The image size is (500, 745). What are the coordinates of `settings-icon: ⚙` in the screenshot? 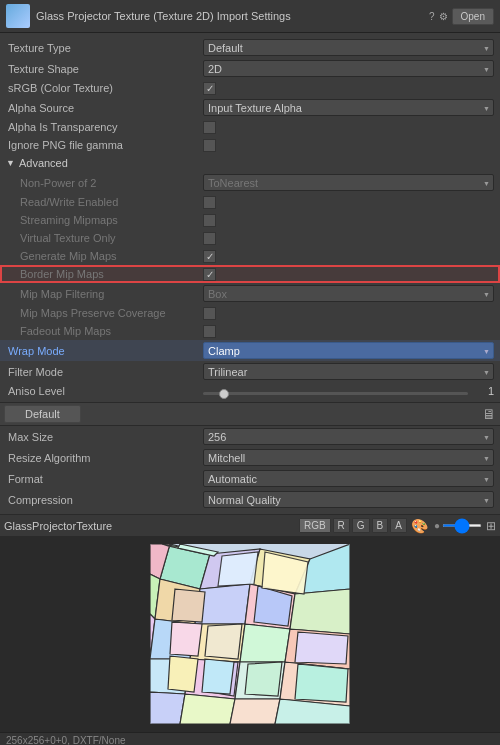 It's located at (444, 16).